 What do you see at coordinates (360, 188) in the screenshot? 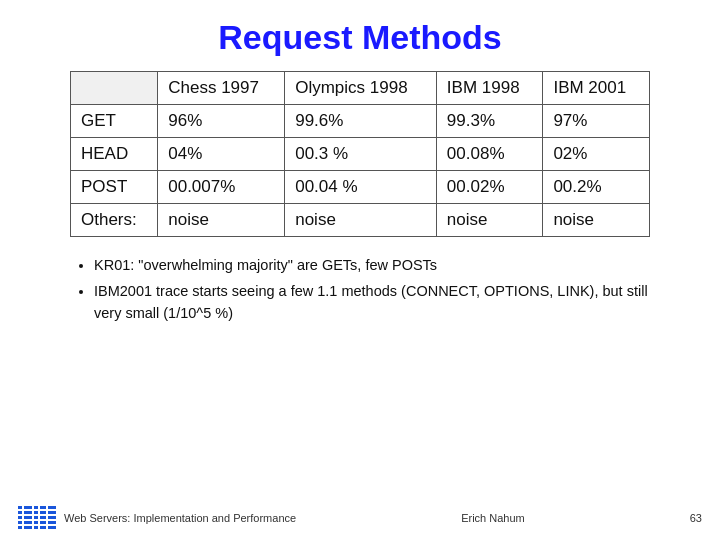
I see `table-row: POST00.007%00.04 %00.02%00.2%` at bounding box center [360, 188].